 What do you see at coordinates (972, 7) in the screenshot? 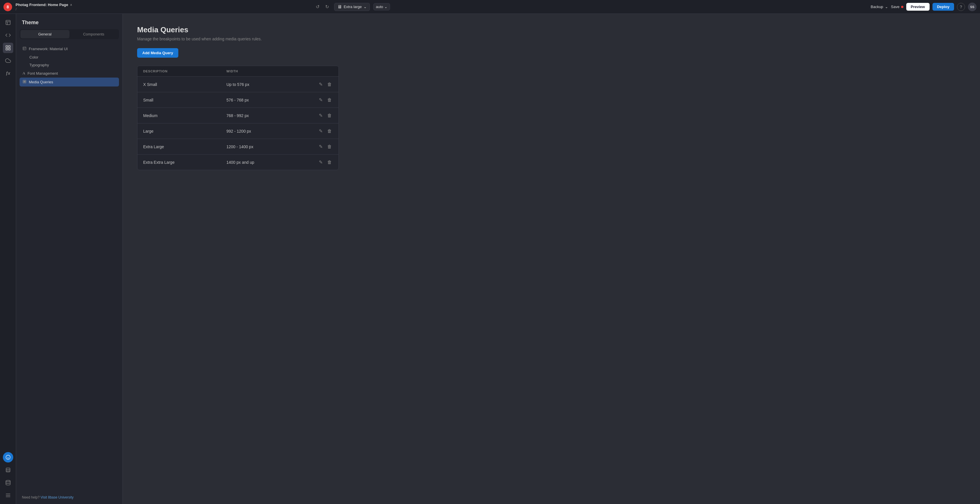
I see `avatar: SS` at bounding box center [972, 7].